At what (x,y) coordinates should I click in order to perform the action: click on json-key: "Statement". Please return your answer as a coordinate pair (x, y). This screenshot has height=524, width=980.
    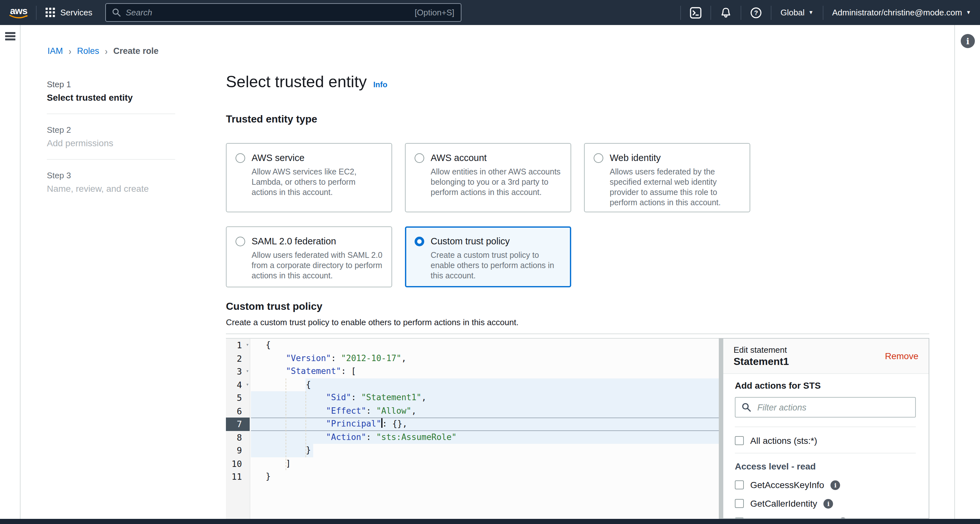
    Looking at the image, I should click on (313, 371).